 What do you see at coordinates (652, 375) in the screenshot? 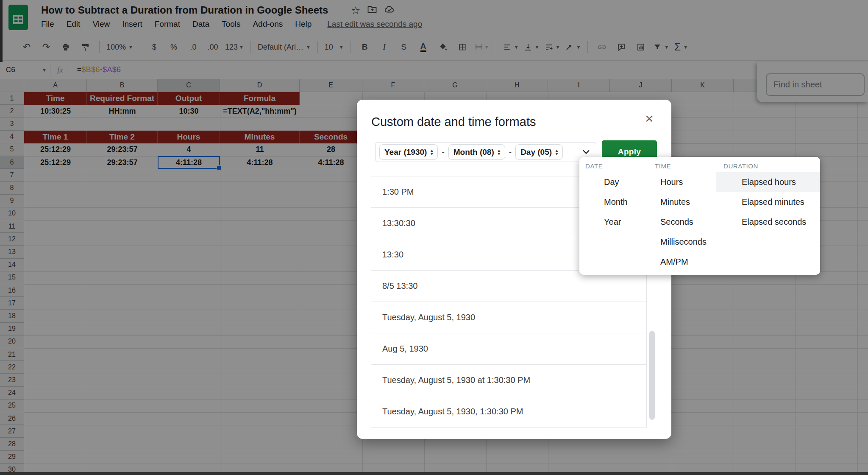
I see `dialog-scrollbar` at bounding box center [652, 375].